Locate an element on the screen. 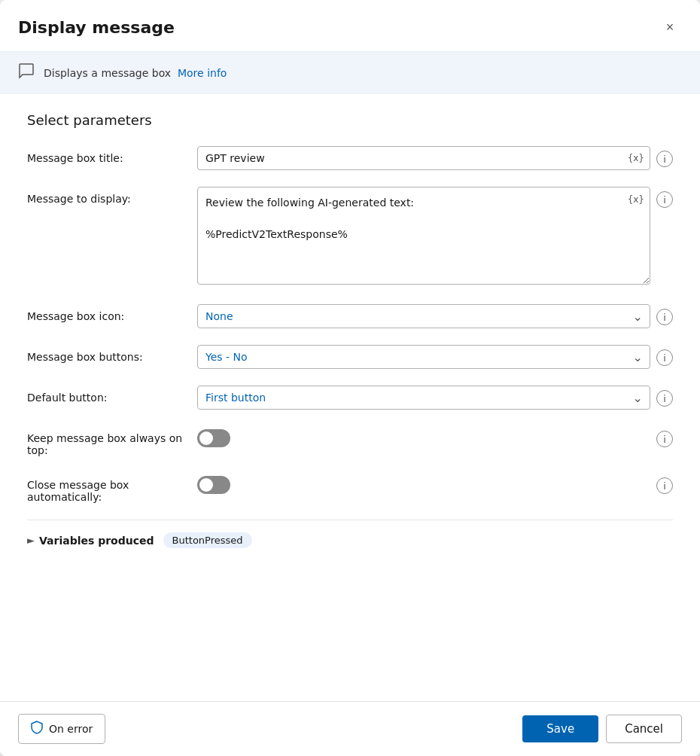  footer-left: On error is located at coordinates (62, 729).